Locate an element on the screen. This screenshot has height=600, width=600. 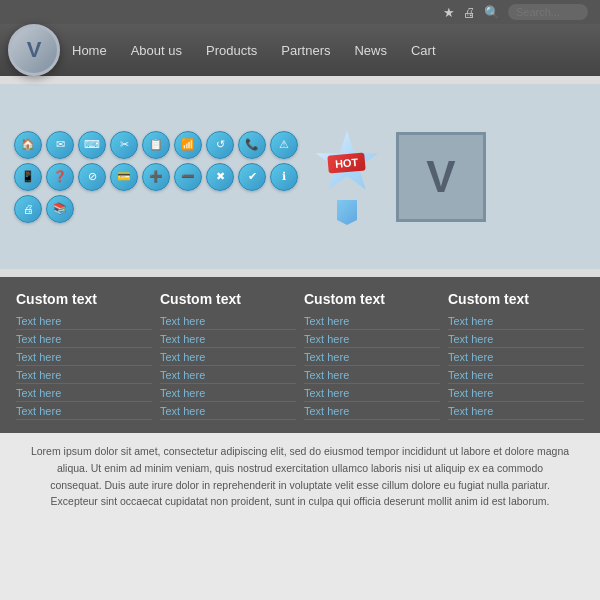
footer-col-links-1: Text hereText hereText hereText hereText… is located at coordinates (228, 368).